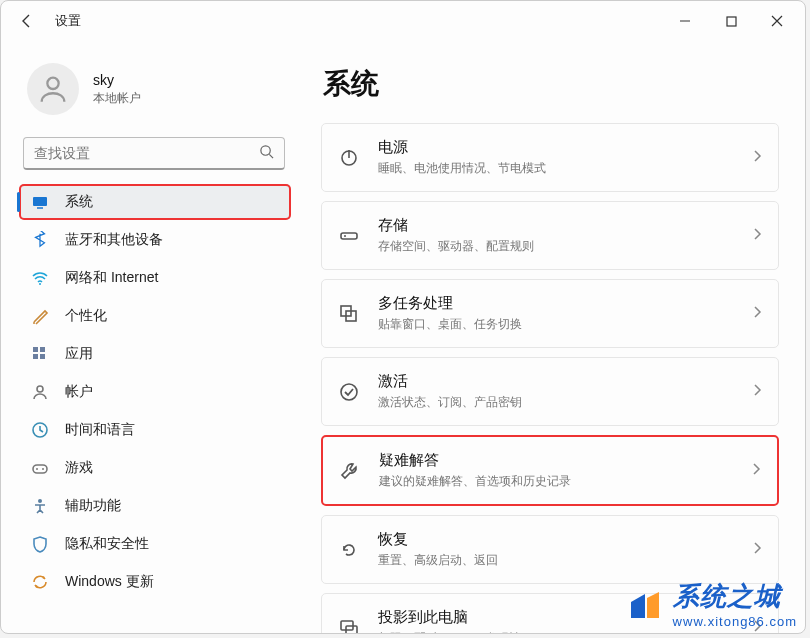 Image resolution: width=810 pixels, height=638 pixels. What do you see at coordinates (556, 560) in the screenshot?
I see `card-subtitle: 重置、高级启动、返回` at bounding box center [556, 560].